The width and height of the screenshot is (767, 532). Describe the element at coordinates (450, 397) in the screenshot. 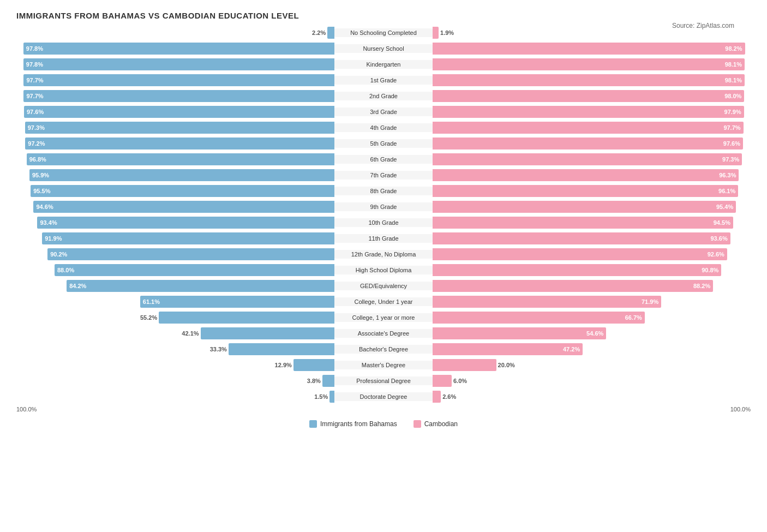

I see `bar-val-right-outside: 2.6%` at that location.